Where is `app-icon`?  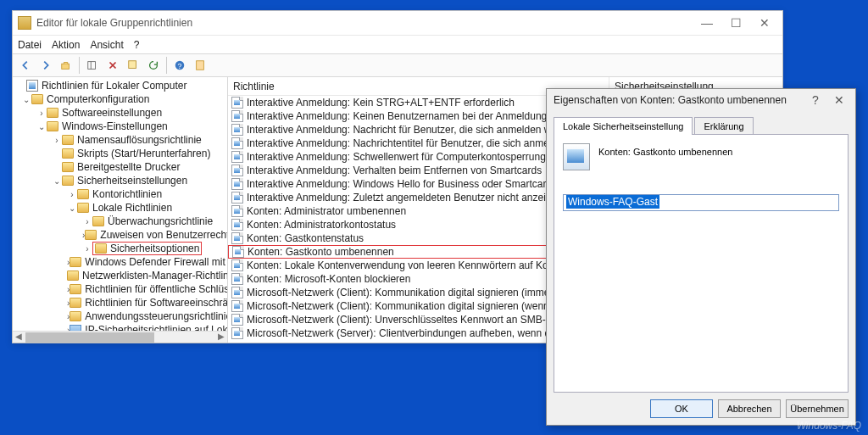
app-icon is located at coordinates (25, 23).